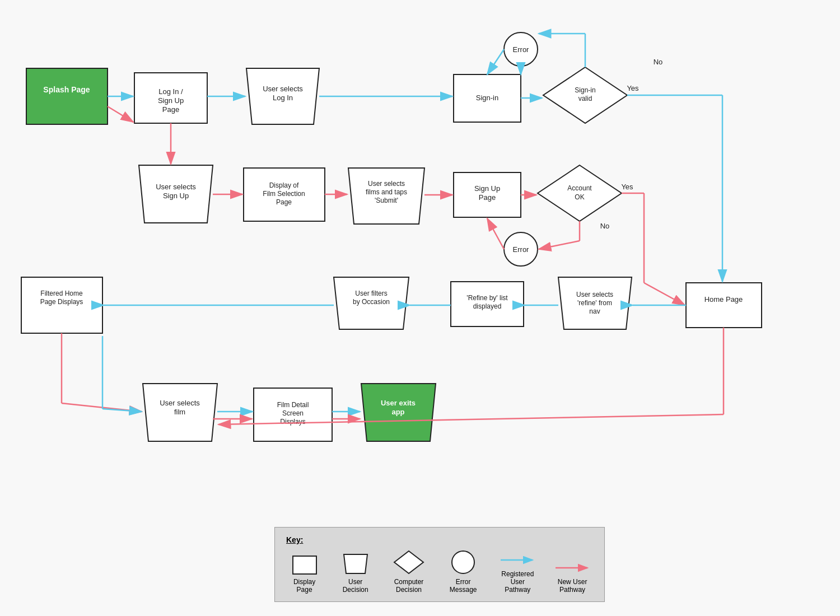 This screenshot has width=840, height=616. Describe the element at coordinates (409, 562) in the screenshot. I see `legend-diamond-svg` at that location.